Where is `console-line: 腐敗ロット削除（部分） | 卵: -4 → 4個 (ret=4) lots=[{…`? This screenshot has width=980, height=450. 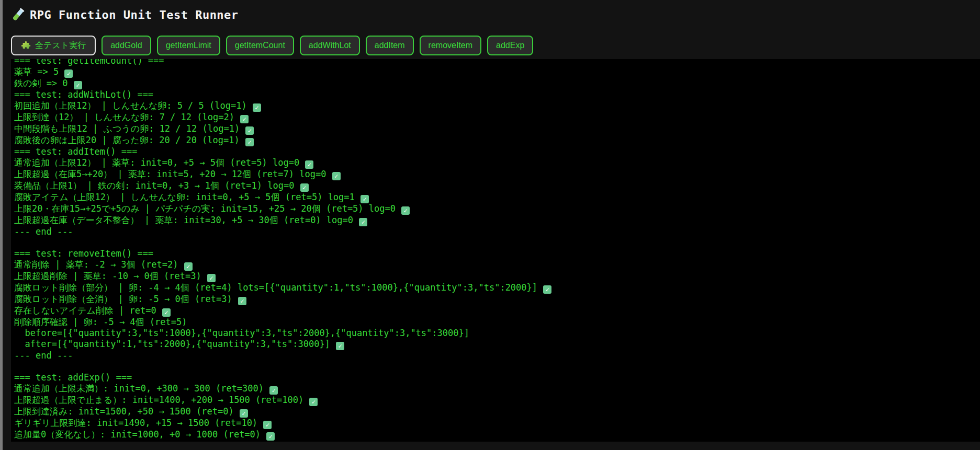 console-line: 腐敗ロット削除（部分） | 卵: -4 → 4個 (ret=4) lots=[{… is located at coordinates (495, 288).